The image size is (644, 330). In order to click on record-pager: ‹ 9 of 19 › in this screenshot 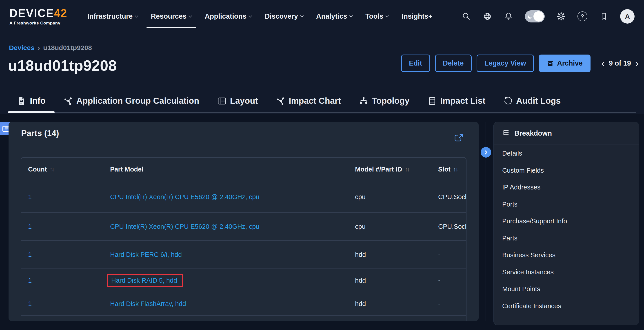, I will do `click(620, 63)`.